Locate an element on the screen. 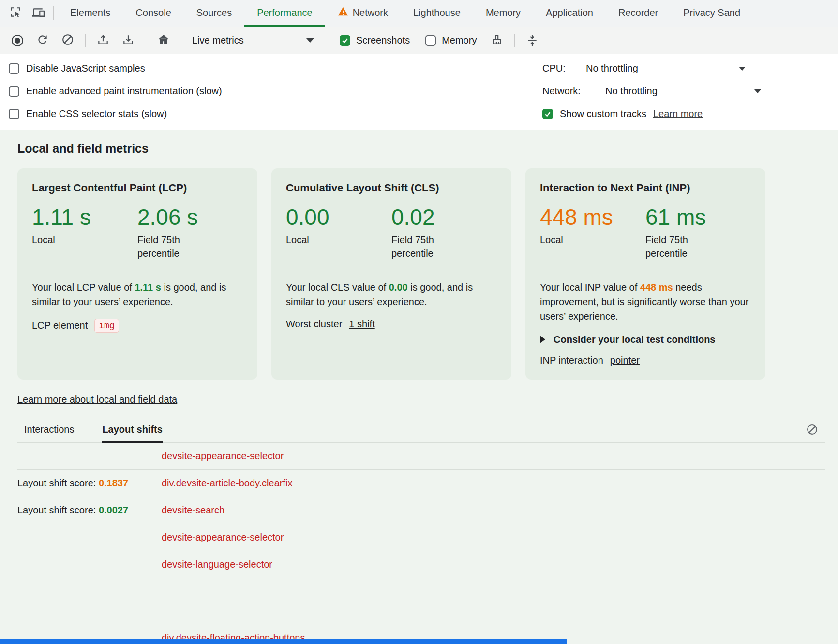  tab-recorder: Recorder is located at coordinates (638, 14).